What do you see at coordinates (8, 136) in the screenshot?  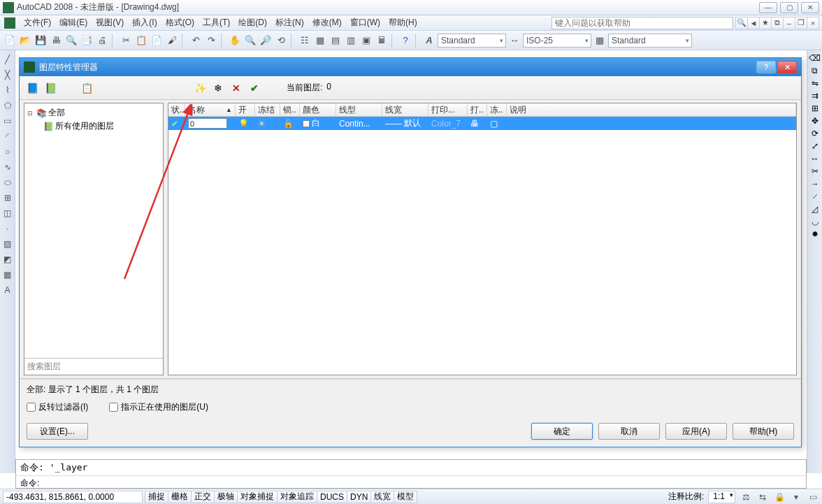 I see `arc-icon: ◜` at bounding box center [8, 136].